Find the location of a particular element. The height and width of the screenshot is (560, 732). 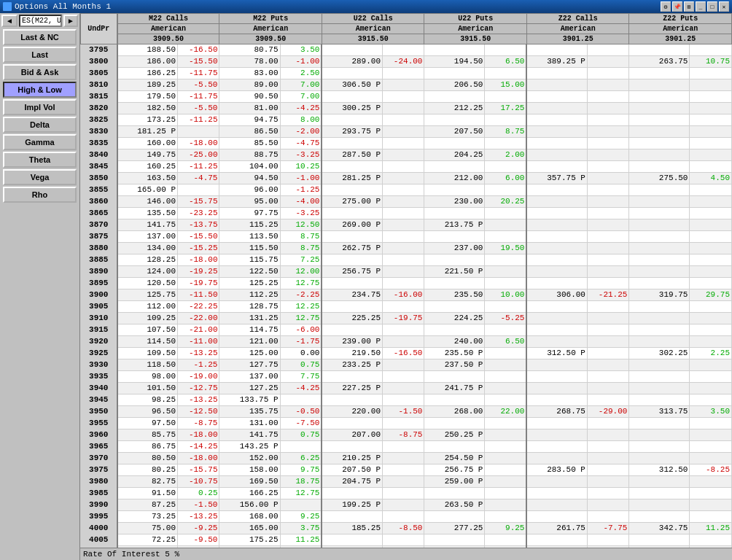

u22c-val: 199.25 P is located at coordinates (351, 505).